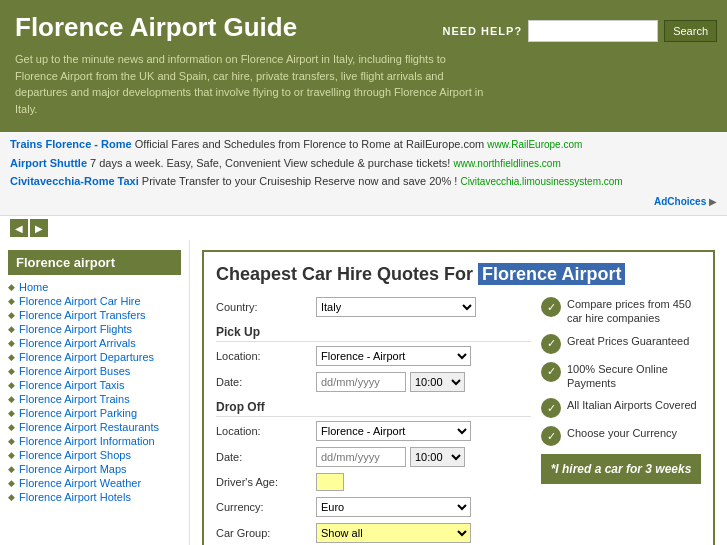 The width and height of the screenshot is (727, 545). What do you see at coordinates (94, 262) in the screenshot?
I see `sidebar-title: Florence airport` at bounding box center [94, 262].